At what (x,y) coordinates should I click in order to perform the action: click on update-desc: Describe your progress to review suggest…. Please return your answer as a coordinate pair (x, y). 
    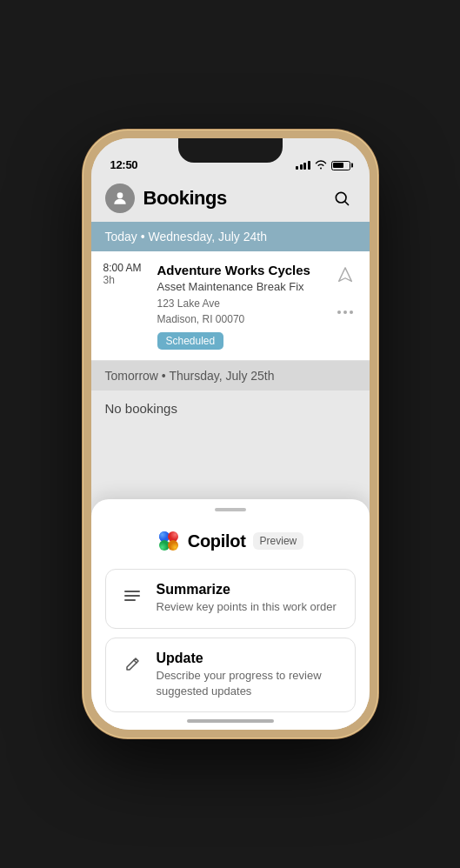
    Looking at the image, I should click on (249, 684).